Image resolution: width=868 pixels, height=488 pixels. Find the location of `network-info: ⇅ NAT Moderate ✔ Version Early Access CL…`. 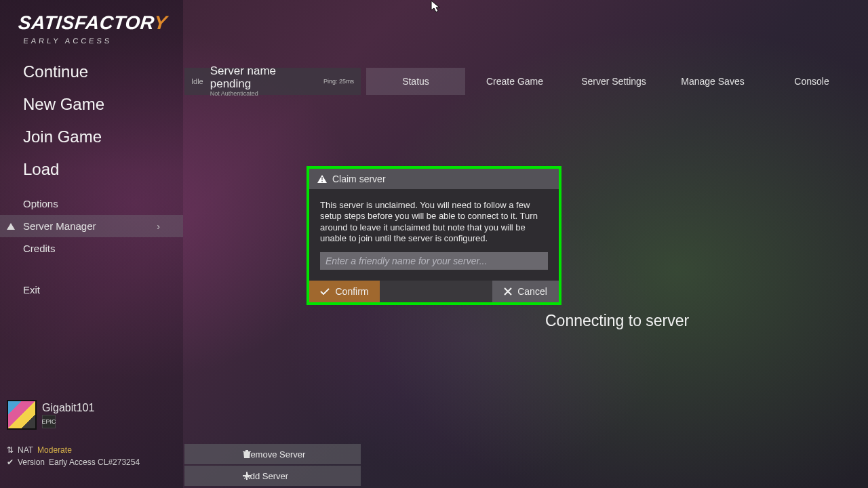

network-info: ⇅ NAT Moderate ✔ Version Early Access CL… is located at coordinates (73, 456).